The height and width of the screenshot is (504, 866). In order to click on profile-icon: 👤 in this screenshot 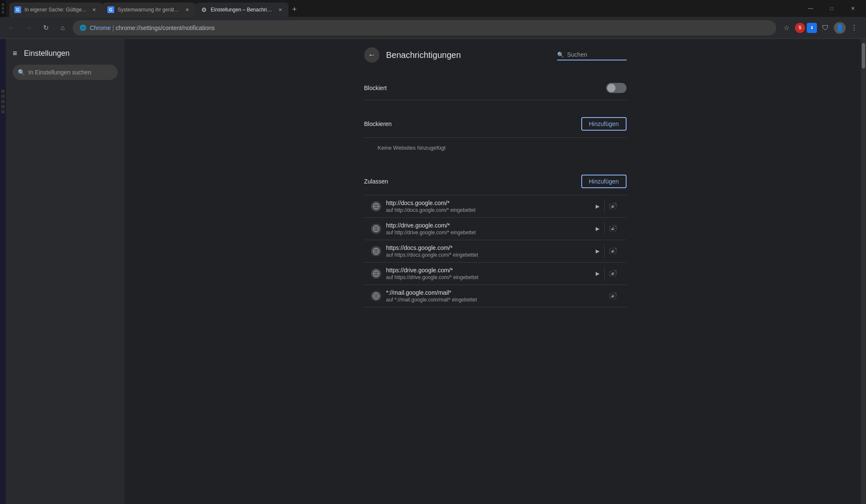, I will do `click(840, 28)`.